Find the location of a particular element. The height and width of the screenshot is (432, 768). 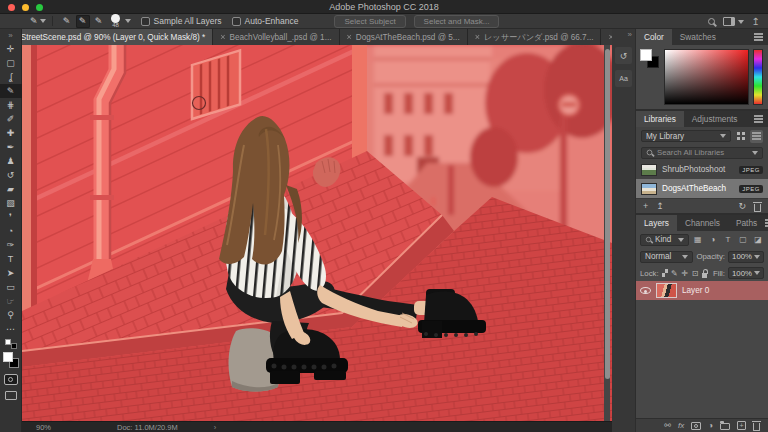

hand-tool: ☞ is located at coordinates (11, 301).